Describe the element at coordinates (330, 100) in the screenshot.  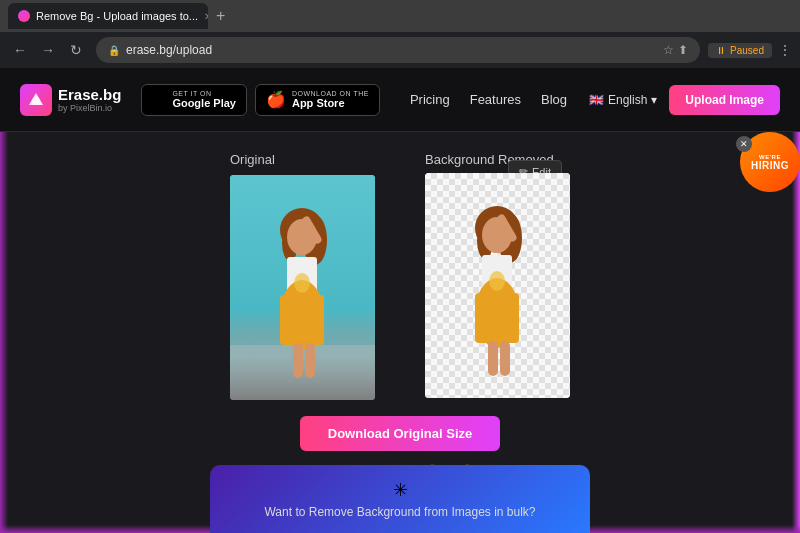
I see `app-store-text: Download on the App Store` at that location.